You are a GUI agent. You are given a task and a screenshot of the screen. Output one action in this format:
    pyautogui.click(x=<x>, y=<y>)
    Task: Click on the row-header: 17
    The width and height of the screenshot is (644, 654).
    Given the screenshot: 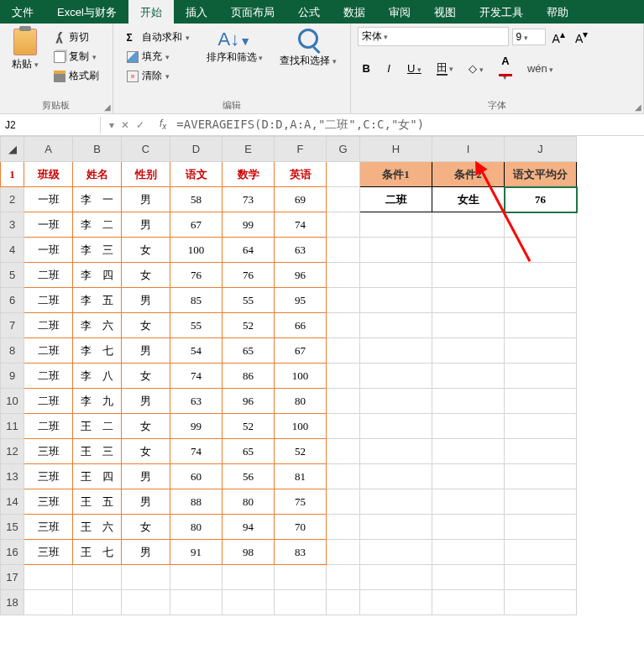 What is the action you would take?
    pyautogui.click(x=13, y=578)
    